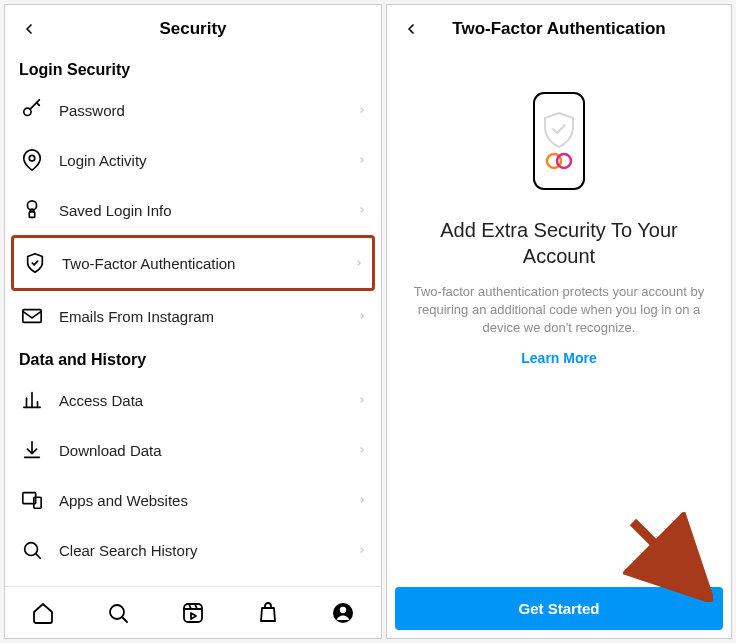  I want to click on key-icon, so click(32, 110).